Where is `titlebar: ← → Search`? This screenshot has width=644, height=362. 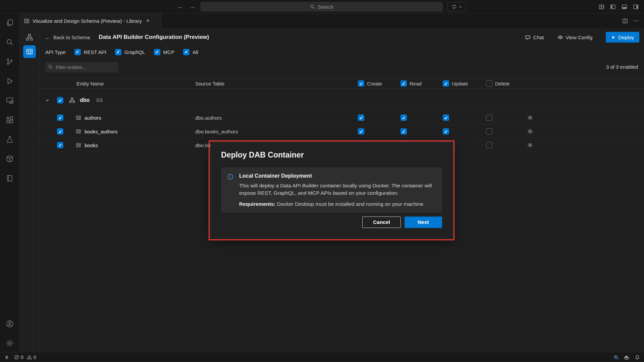 titlebar: ← → Search is located at coordinates (322, 7).